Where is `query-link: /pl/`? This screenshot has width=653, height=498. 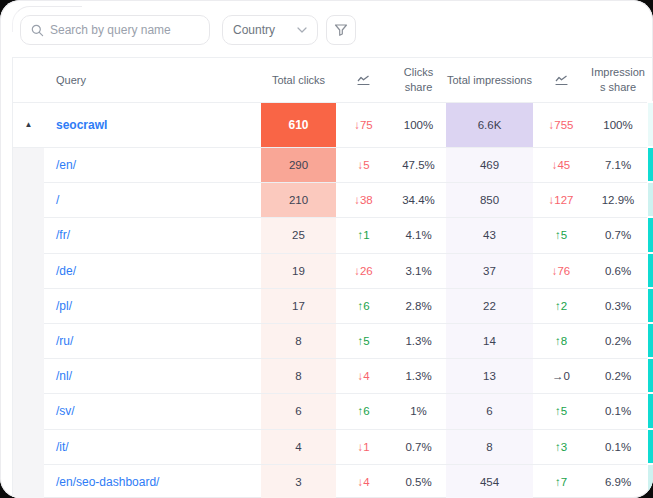 query-link: /pl/ is located at coordinates (64, 306).